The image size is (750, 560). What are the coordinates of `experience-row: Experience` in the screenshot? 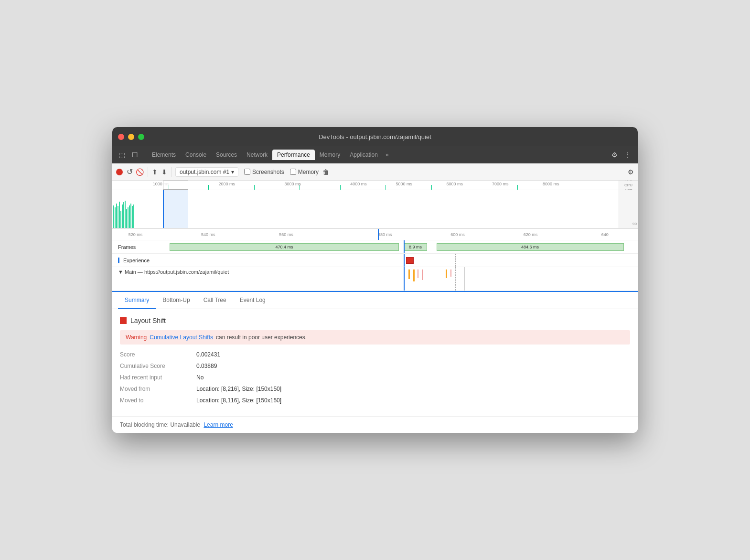 It's located at (375, 260).